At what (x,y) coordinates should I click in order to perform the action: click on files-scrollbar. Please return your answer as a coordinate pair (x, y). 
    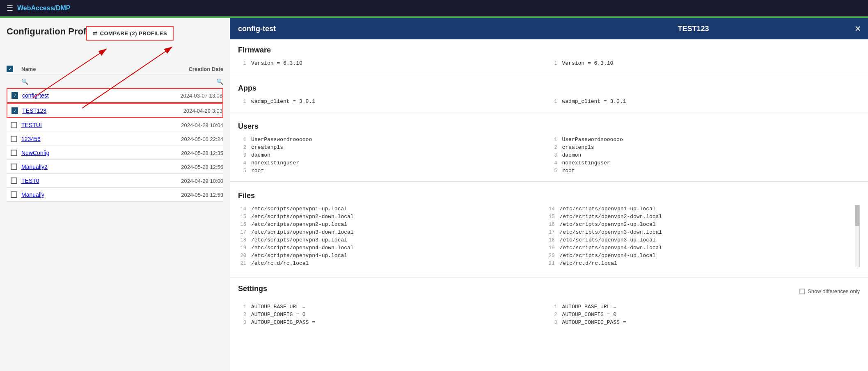
    Looking at the image, I should click on (857, 236).